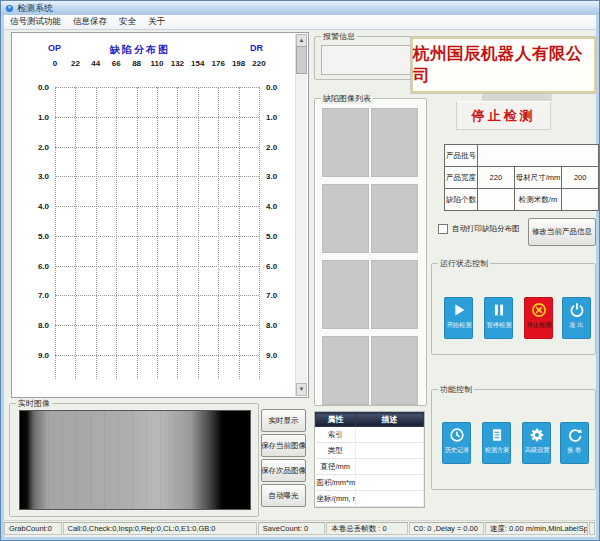  What do you see at coordinates (336, 467) in the screenshot?
I see `attribute-cell: 直径/mm` at bounding box center [336, 467].